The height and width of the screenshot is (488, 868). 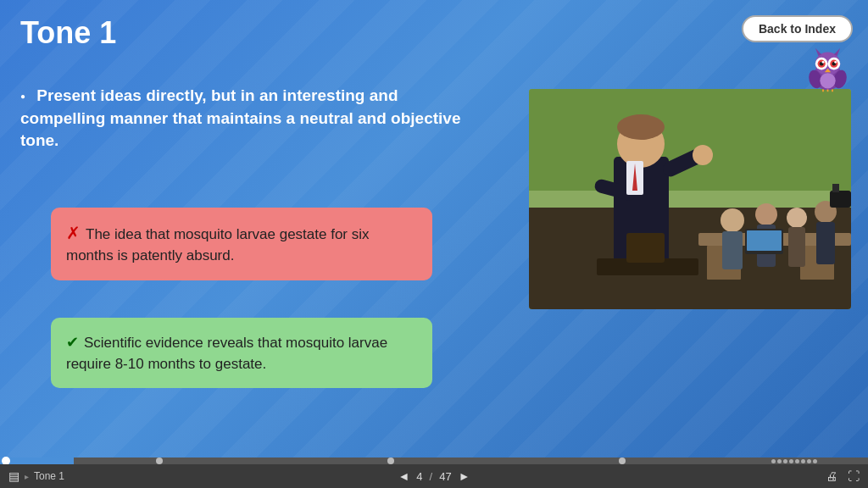 I want to click on green-box: ✔Scientific evidence reveals that mosqui…, so click(x=242, y=352).